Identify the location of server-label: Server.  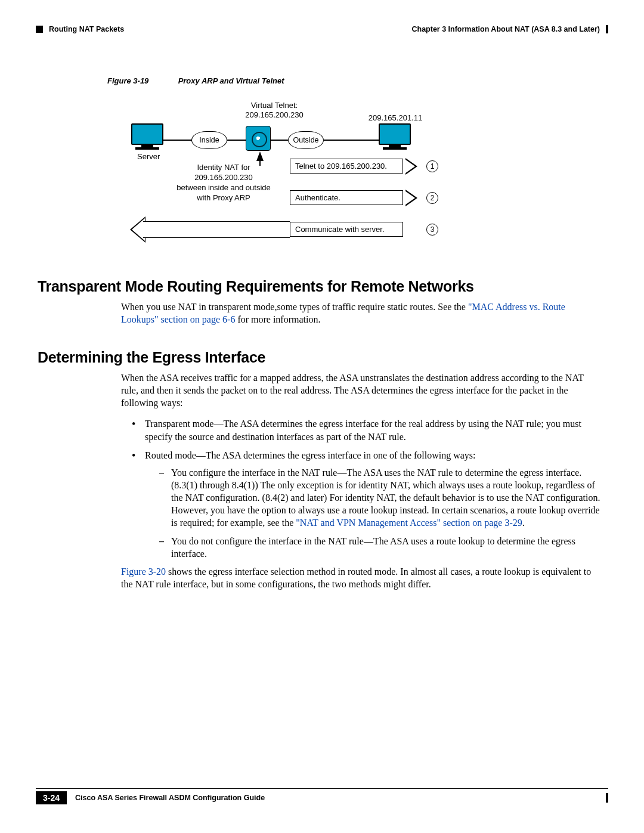
(148, 156).